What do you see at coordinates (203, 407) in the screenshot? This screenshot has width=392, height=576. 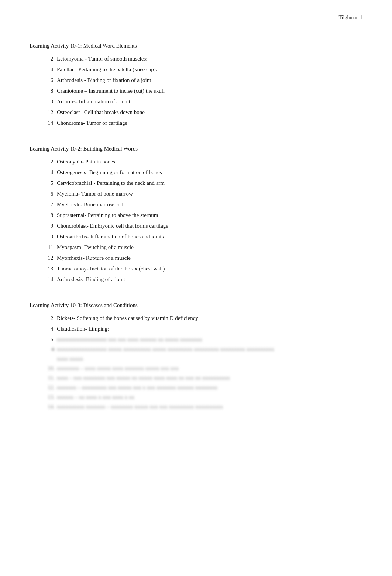 I see `list-item-blurred: 14. xxxxxxxxxx xxxxxxx – xxxxxxxx xxxxx …` at bounding box center [203, 407].